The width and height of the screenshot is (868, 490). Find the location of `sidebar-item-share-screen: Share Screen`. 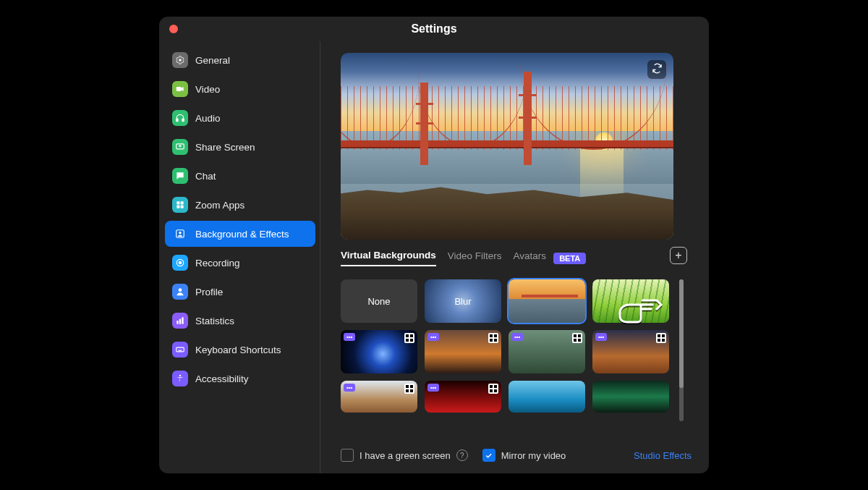

sidebar-item-share-screen: Share Screen is located at coordinates (240, 147).